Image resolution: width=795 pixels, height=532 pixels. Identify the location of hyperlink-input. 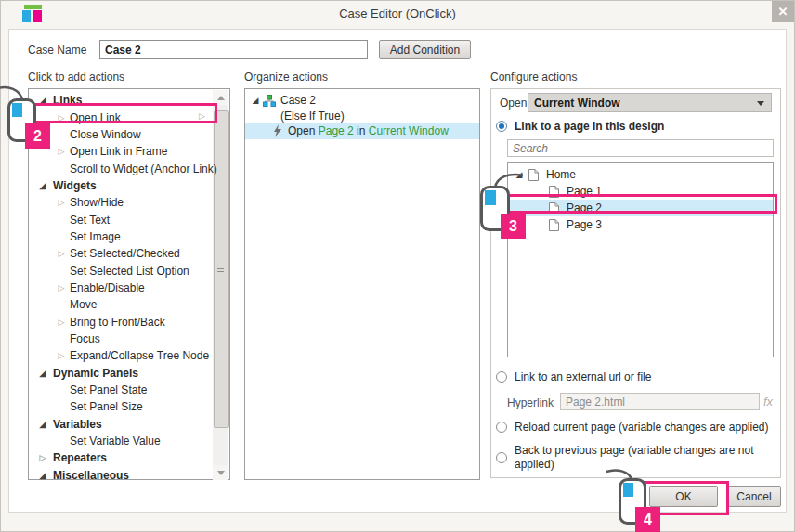
(659, 401).